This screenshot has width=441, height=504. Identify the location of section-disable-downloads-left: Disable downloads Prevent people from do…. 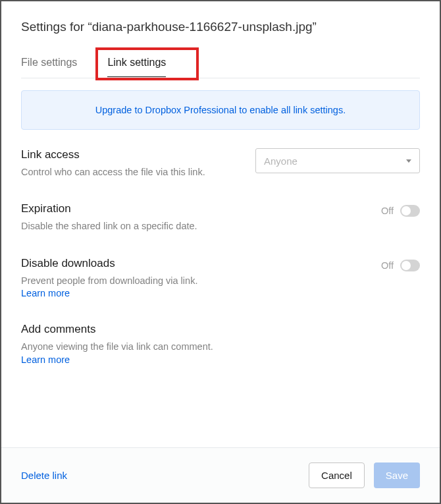
(109, 278).